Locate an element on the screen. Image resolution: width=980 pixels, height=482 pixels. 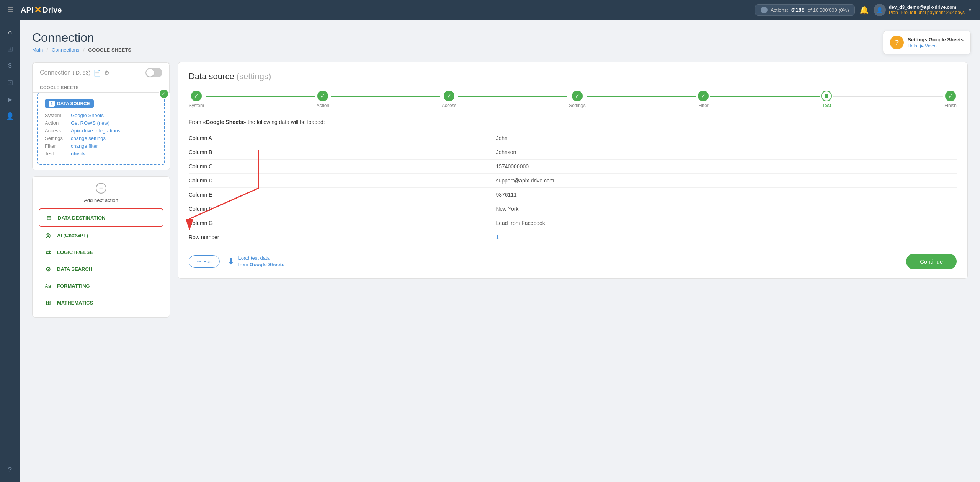
bottom-actions: ✏ Edit ⬇ Load test data from Google Shee… is located at coordinates (573, 262).